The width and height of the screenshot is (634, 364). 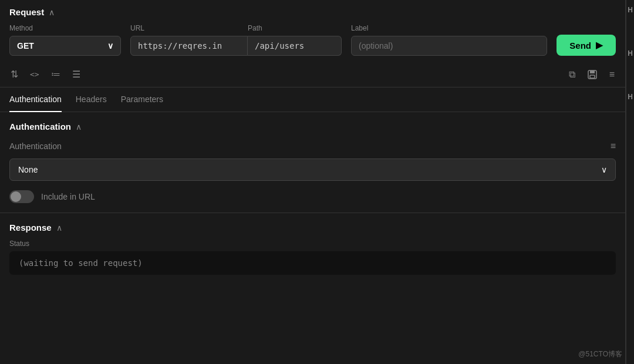 I want to click on request-collapse-icon: ∧, so click(x=52, y=12).